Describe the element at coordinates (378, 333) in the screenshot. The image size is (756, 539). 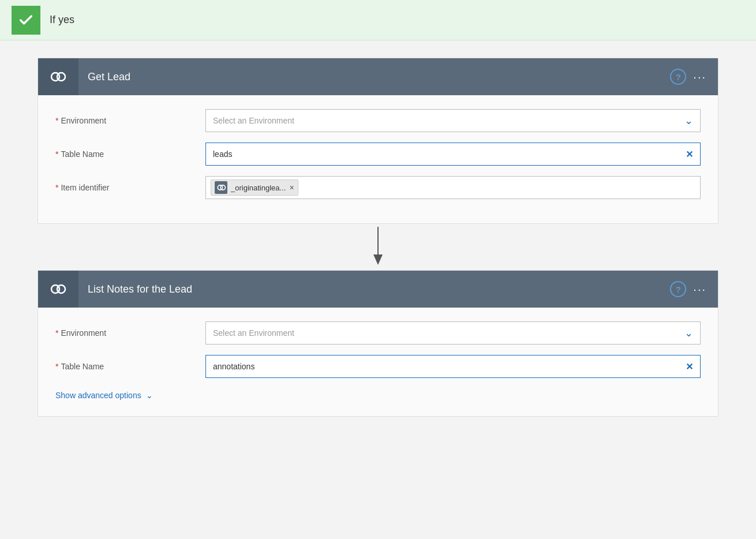
I see `list-notes-environment-row: *Environment Select an Environment ⌄` at that location.